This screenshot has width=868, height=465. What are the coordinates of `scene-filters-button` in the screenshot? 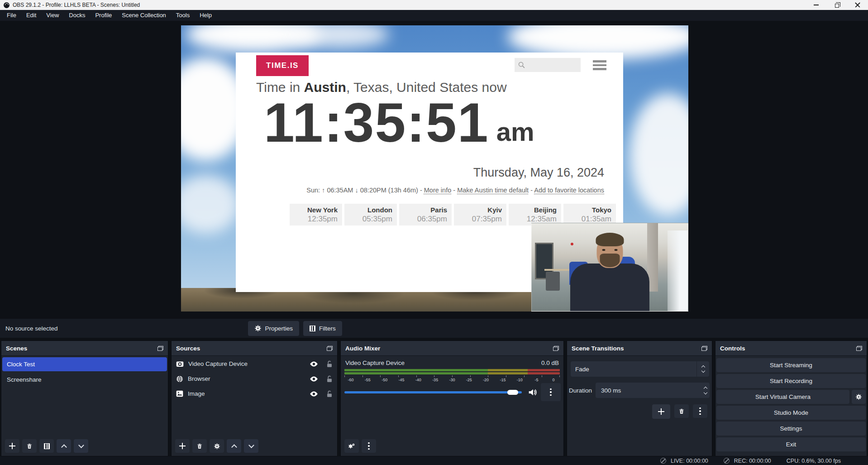 It's located at (47, 446).